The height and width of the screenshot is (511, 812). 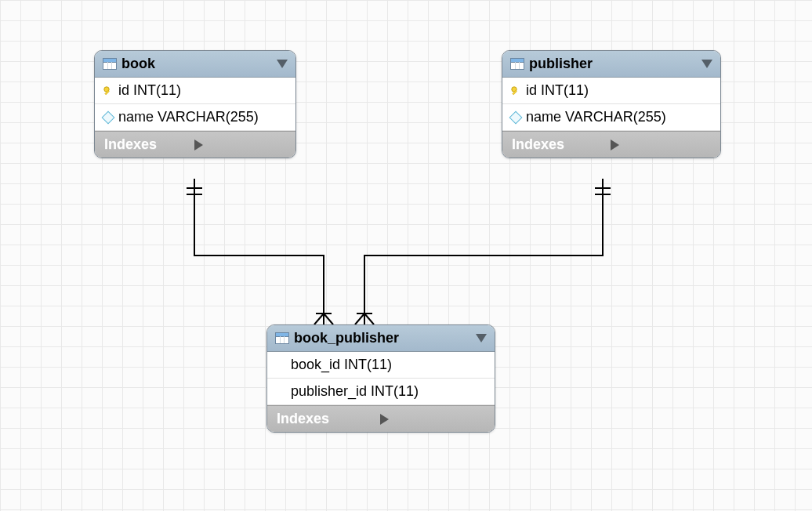 I want to click on table-title: book, so click(x=197, y=64).